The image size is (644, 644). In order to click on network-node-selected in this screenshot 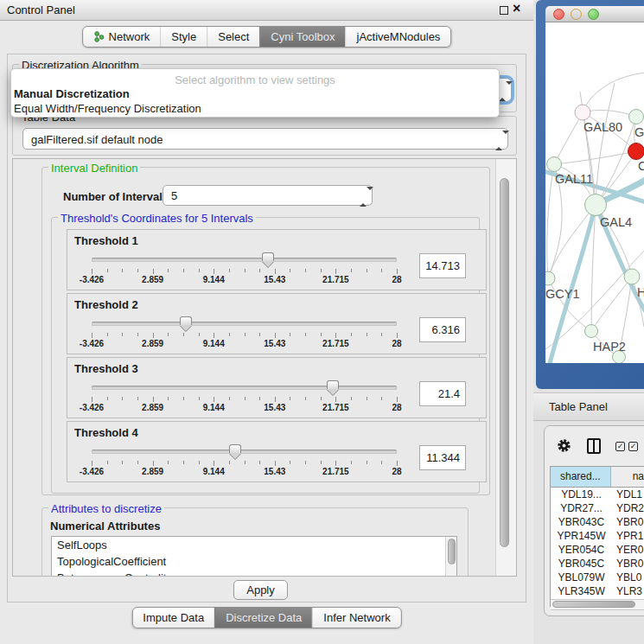, I will do `click(636, 152)`.